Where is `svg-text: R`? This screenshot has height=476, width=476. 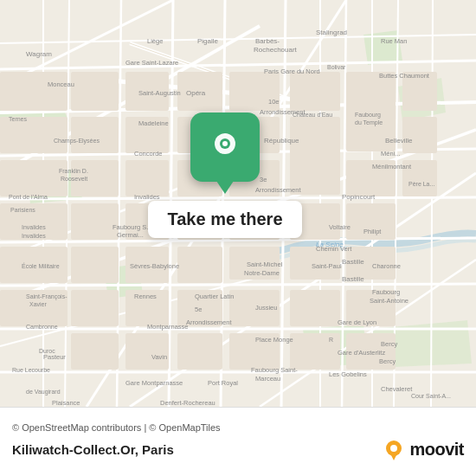
svg-text: R is located at coordinates (331, 339).